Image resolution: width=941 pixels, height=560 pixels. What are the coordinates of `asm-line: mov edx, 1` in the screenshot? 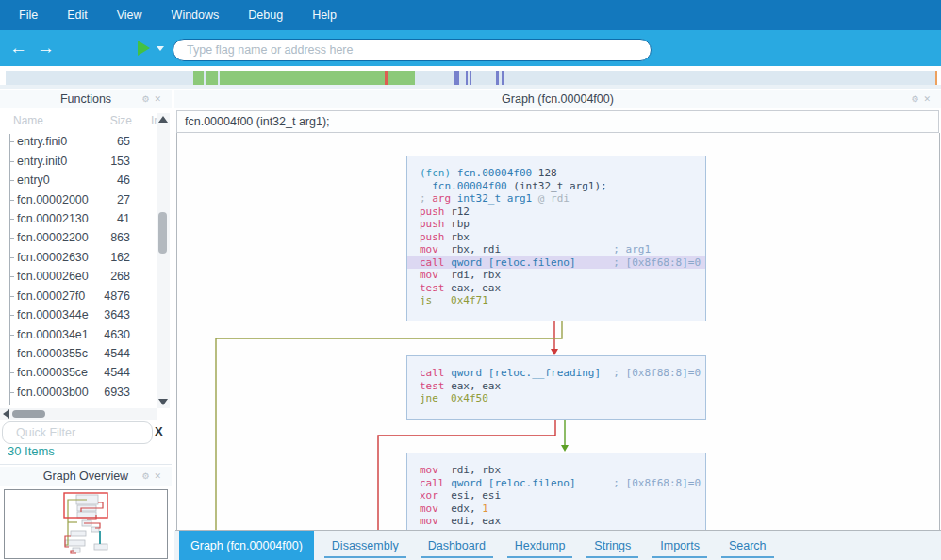 It's located at (556, 509).